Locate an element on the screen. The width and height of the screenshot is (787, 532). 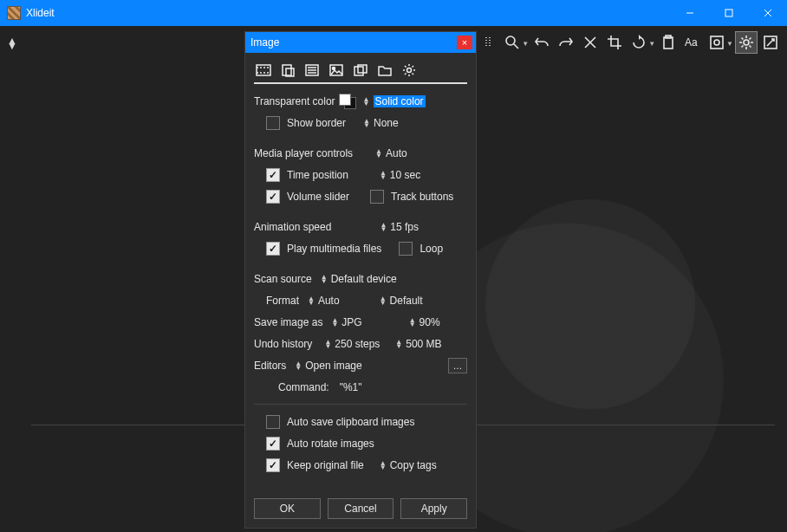
tab-folder-icon is located at coordinates (385, 70).